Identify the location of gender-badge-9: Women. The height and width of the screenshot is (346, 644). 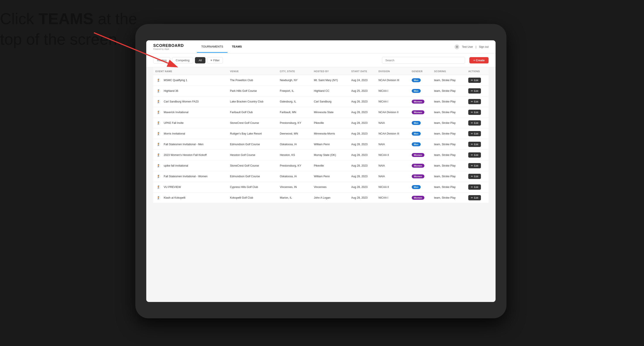
(418, 176).